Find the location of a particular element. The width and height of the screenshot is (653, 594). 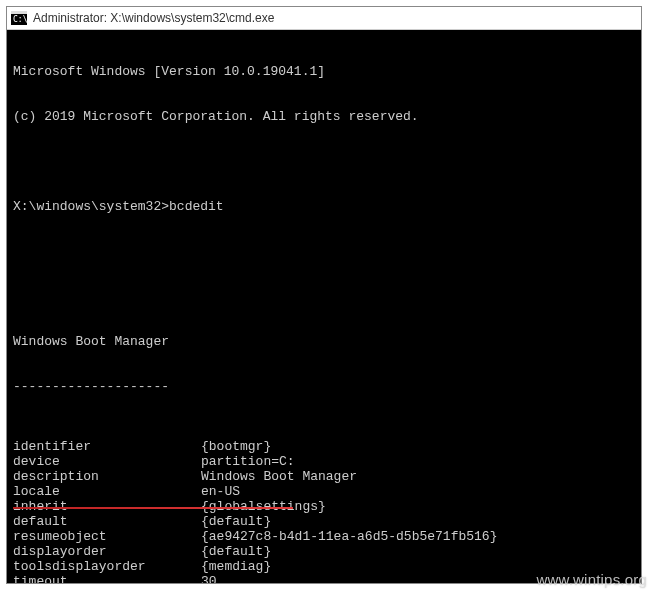

row-value: Windows Boot Manager is located at coordinates (279, 476).